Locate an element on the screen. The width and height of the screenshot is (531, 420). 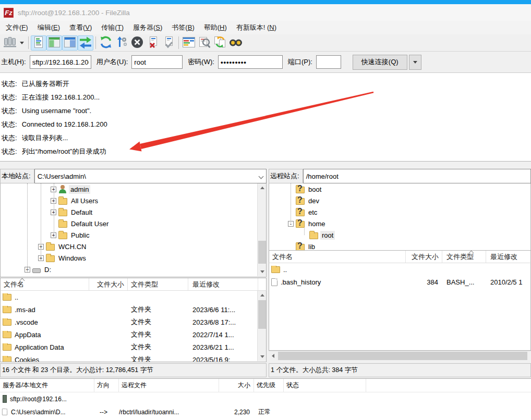
scroll-left-arrow is located at coordinates (273, 355).